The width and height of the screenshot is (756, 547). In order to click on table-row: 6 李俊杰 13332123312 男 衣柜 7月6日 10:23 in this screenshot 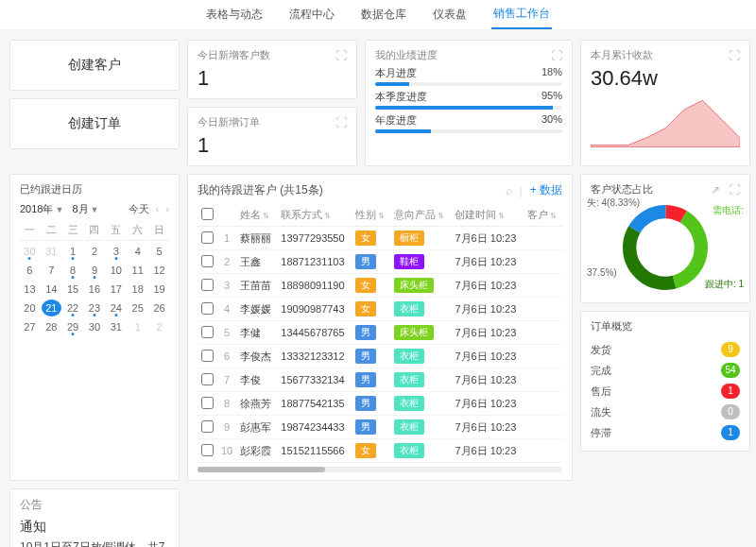, I will do `click(380, 357)`.